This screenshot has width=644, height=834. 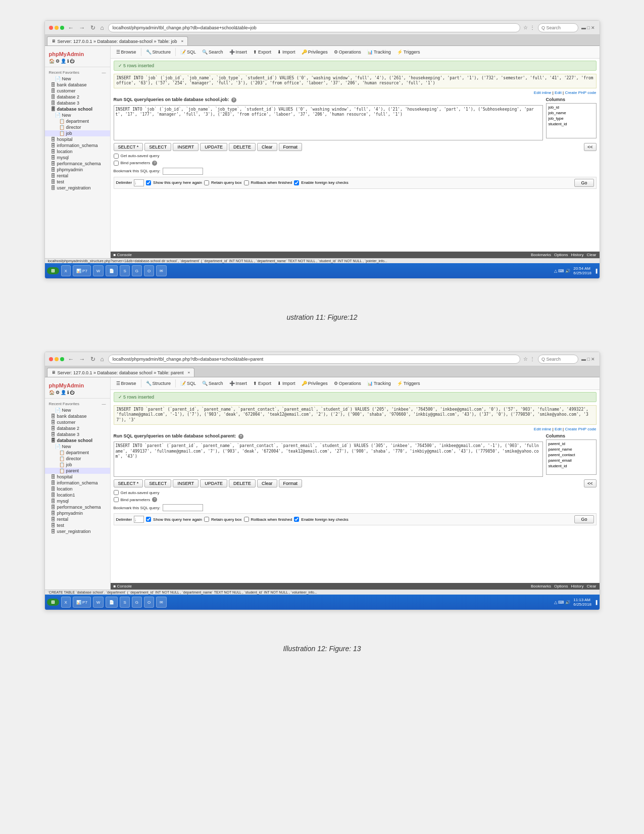 I want to click on forward-button-2: →, so click(x=82, y=359).